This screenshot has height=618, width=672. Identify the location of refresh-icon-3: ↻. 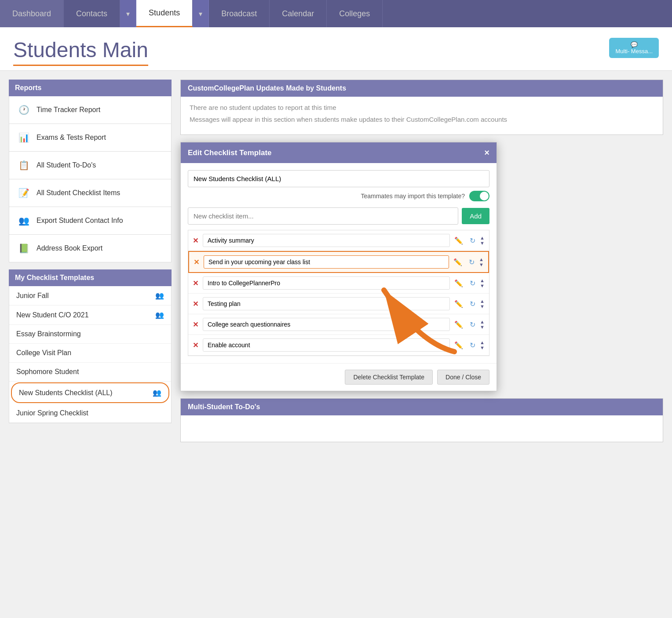
(472, 304).